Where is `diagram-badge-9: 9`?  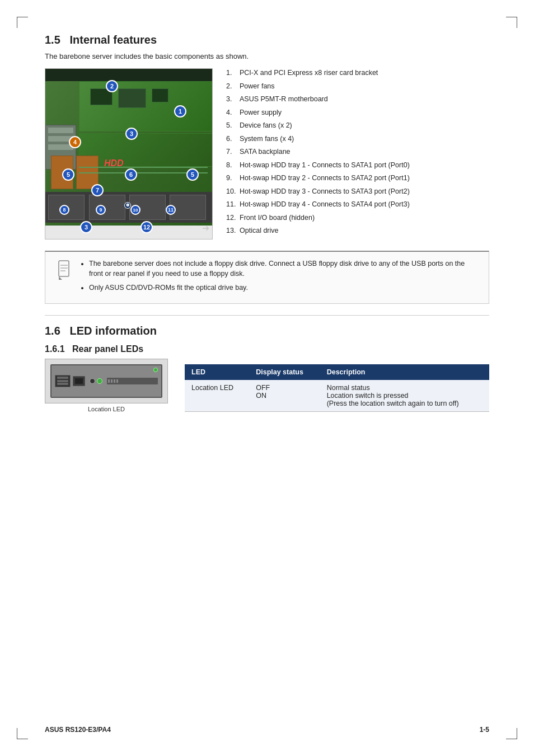
diagram-badge-9: 9 is located at coordinates (101, 210).